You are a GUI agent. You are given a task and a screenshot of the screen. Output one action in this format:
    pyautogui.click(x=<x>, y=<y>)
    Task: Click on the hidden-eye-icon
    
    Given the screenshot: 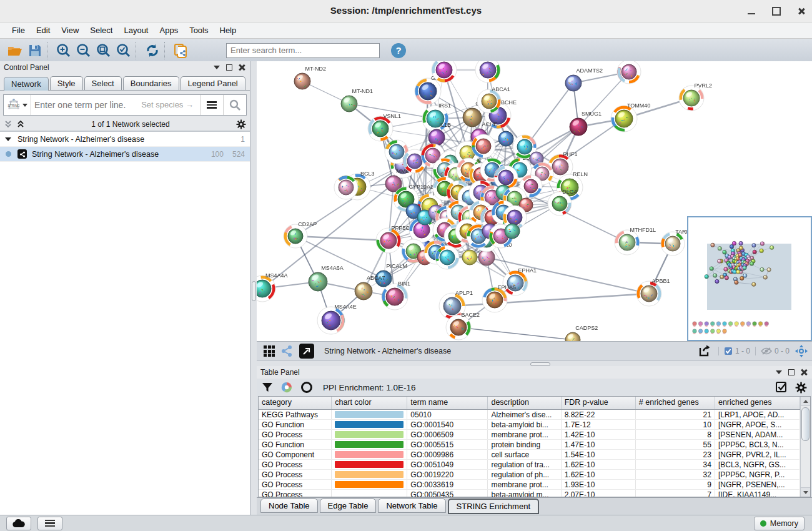 What is the action you would take?
    pyautogui.click(x=766, y=351)
    